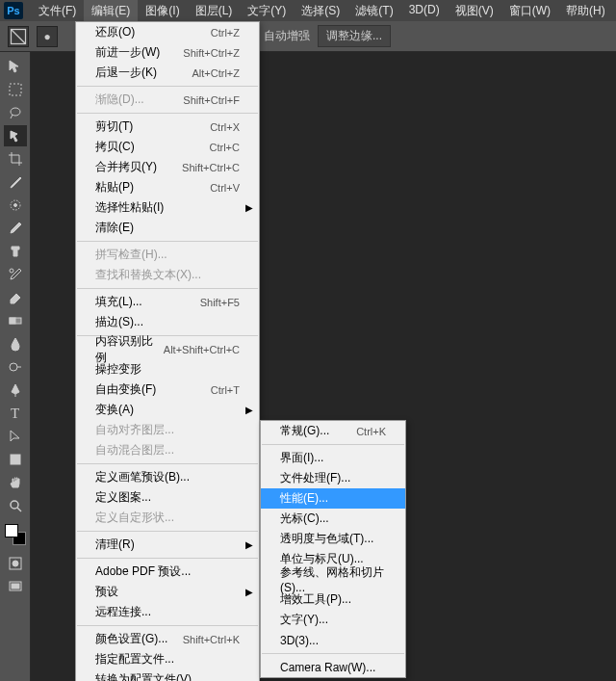  What do you see at coordinates (47, 37) in the screenshot?
I see `brush-preset-icon: ●` at bounding box center [47, 37].